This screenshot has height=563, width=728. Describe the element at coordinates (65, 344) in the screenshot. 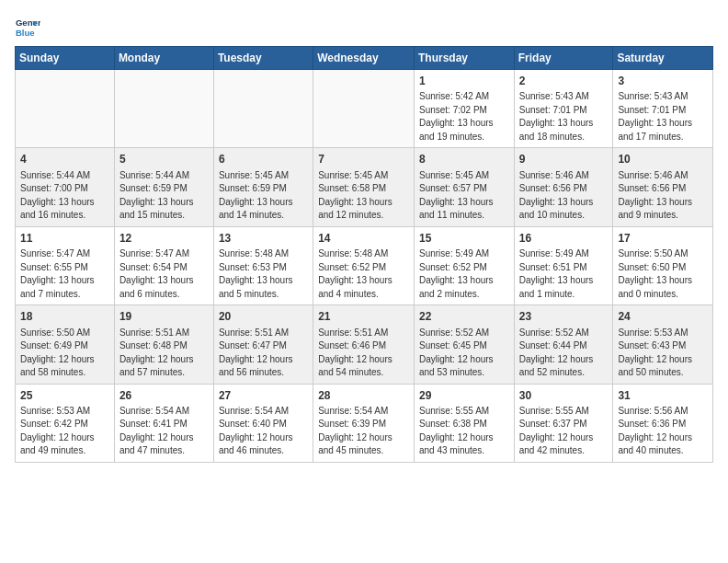

I see `calendar-cell: 18Sunrise: 5:50 AMSunset: 6:49 PMDayligh…` at that location.